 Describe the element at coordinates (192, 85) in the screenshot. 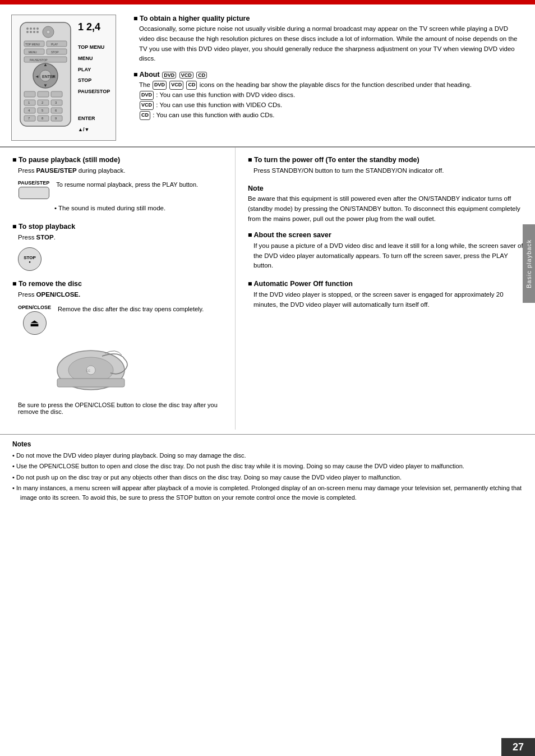

I see `tip2-badge-cd: CD` at that location.